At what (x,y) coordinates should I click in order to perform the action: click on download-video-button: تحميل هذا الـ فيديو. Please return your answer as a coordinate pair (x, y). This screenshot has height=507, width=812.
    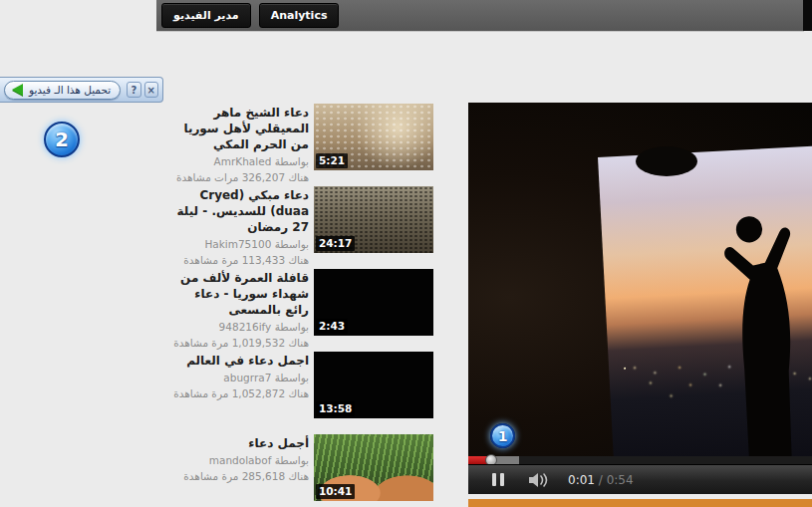
    Looking at the image, I should click on (62, 90).